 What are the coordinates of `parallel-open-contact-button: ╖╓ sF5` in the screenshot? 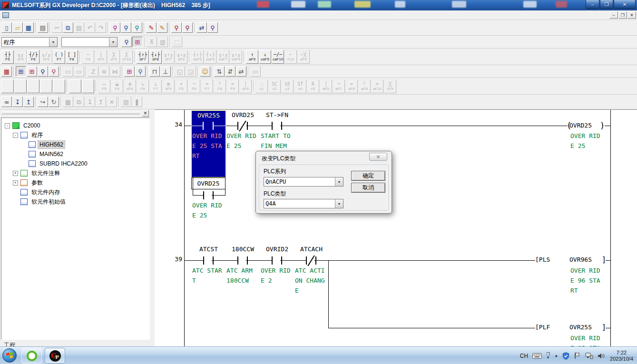 It's located at (20, 57).